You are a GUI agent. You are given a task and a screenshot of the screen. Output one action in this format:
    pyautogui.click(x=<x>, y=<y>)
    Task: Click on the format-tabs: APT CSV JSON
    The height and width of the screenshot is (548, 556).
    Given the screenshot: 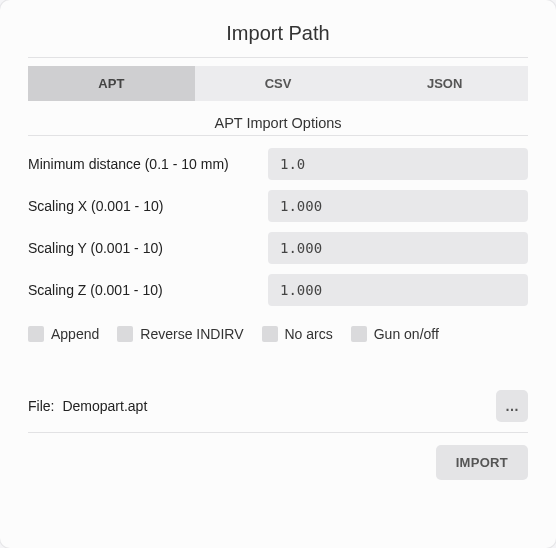 What is the action you would take?
    pyautogui.click(x=278, y=84)
    